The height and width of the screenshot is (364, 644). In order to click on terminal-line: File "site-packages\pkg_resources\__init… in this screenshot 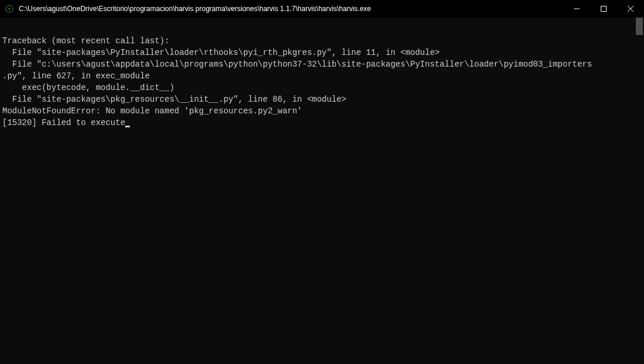, I will do `click(174, 99)`.